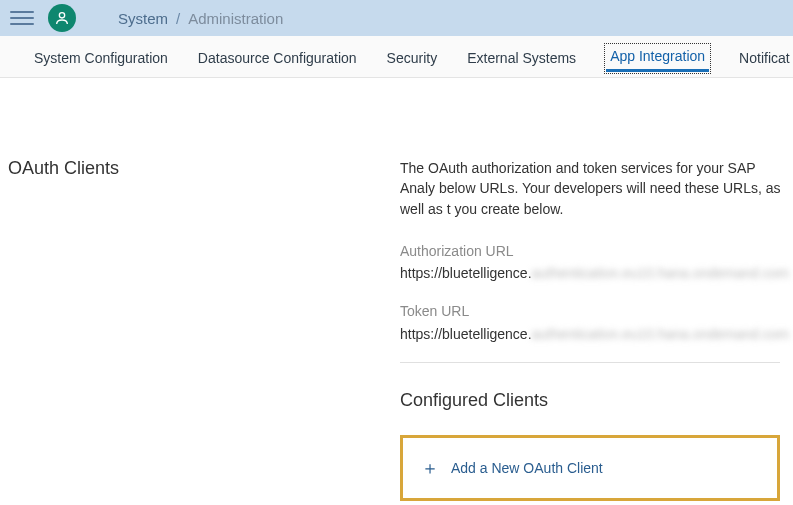  I want to click on tab-notifications: Notificat, so click(764, 57).